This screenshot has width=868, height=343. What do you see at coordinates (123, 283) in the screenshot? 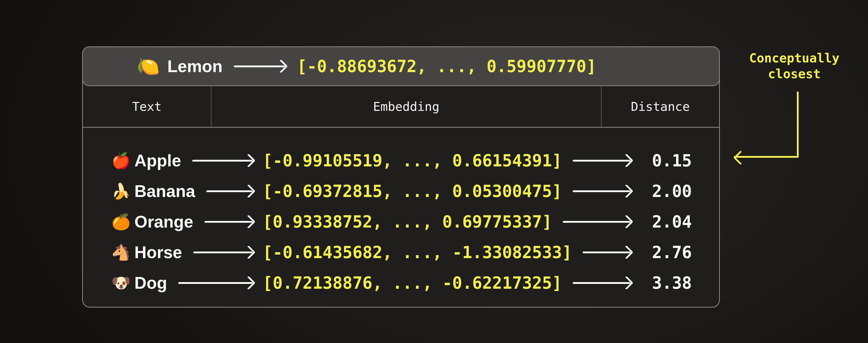
I see `dog-emoji-icon: 🐶` at bounding box center [123, 283].